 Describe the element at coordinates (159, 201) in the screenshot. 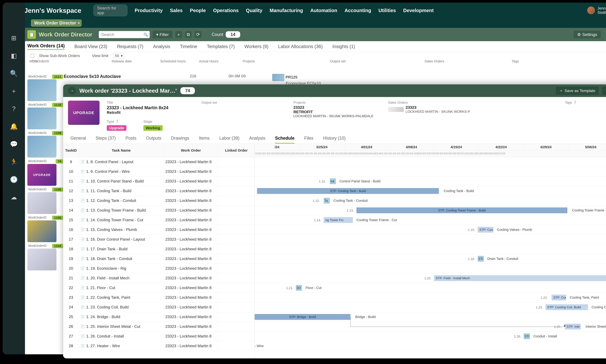

I see `gantt-task-row: 13📄1. 12. Cooling Tank - Conduit23323 - …` at that location.